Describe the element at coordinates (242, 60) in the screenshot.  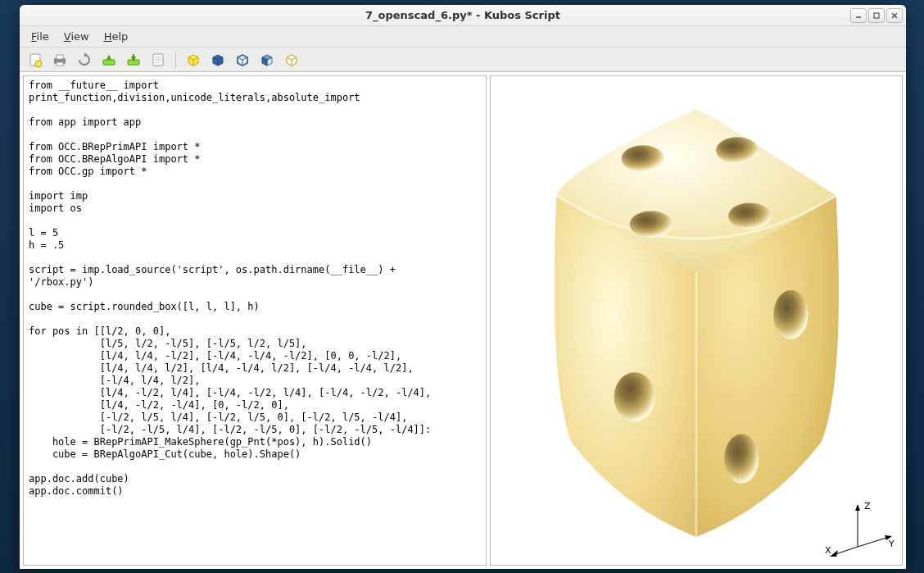
I see `cube-wire-icon` at that location.